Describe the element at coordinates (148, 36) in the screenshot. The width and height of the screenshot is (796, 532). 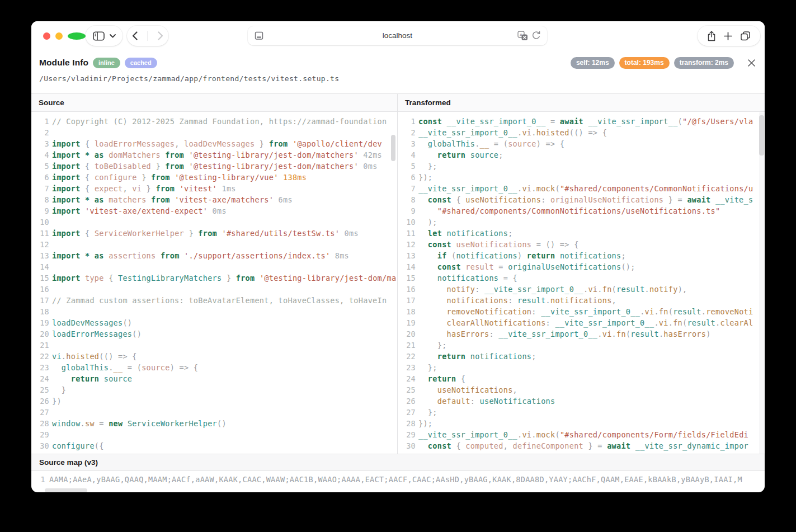
I see `divider` at that location.